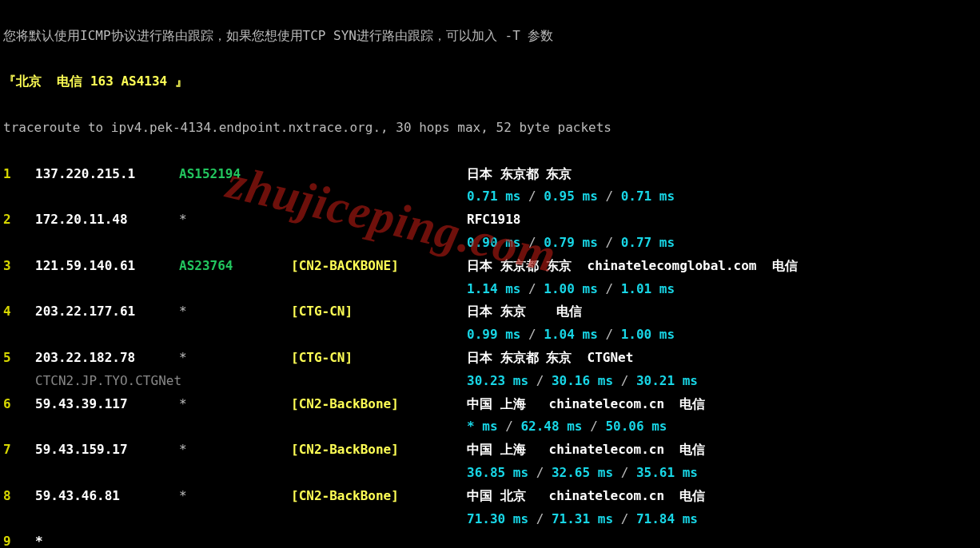 This screenshot has width=980, height=548. I want to click on rtt-value: 1.00 ms, so click(647, 334).